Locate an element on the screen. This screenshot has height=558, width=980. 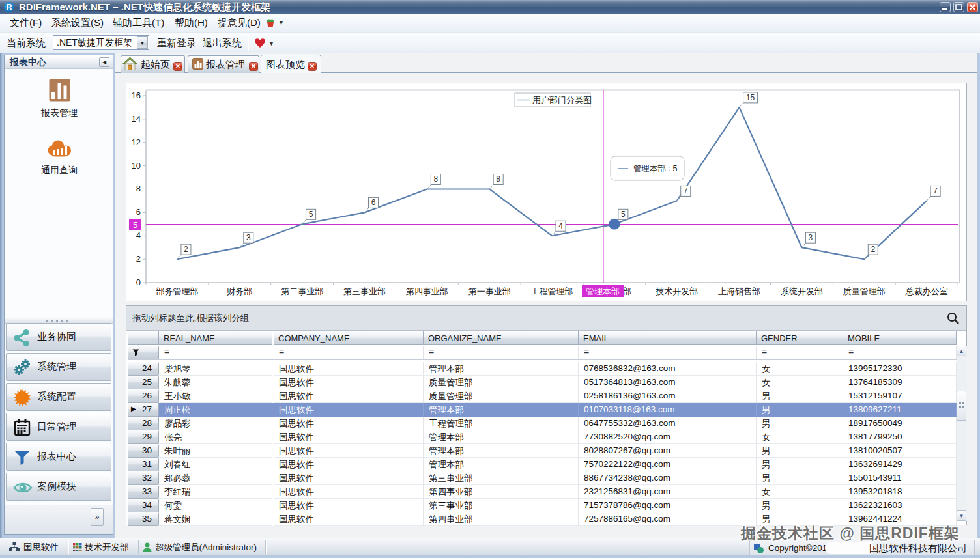
svg-text: 第四事业部 is located at coordinates (427, 292).